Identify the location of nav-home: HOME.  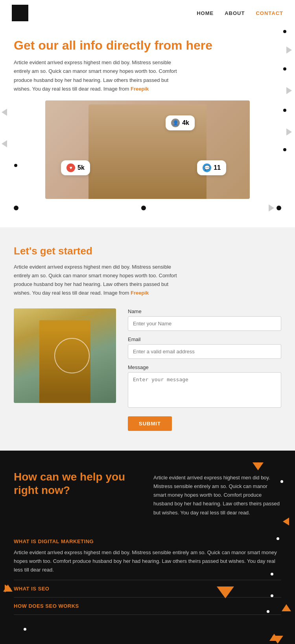
(205, 13).